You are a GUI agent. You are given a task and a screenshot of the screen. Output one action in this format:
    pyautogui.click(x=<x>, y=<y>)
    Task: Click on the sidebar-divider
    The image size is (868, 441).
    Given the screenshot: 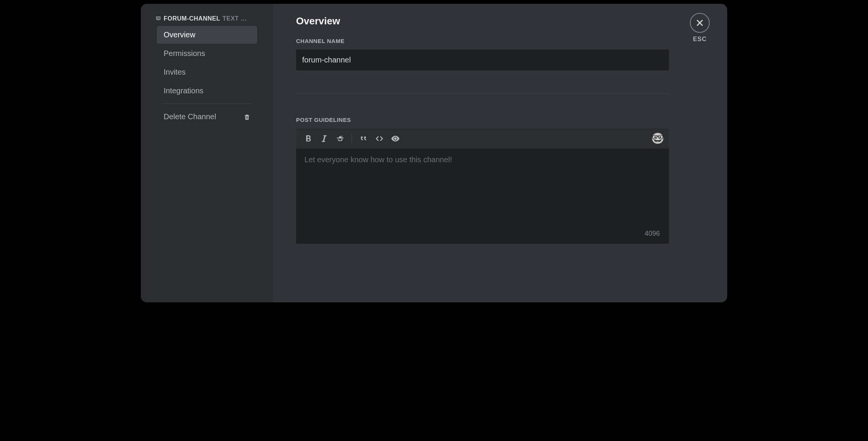 What is the action you would take?
    pyautogui.click(x=207, y=104)
    